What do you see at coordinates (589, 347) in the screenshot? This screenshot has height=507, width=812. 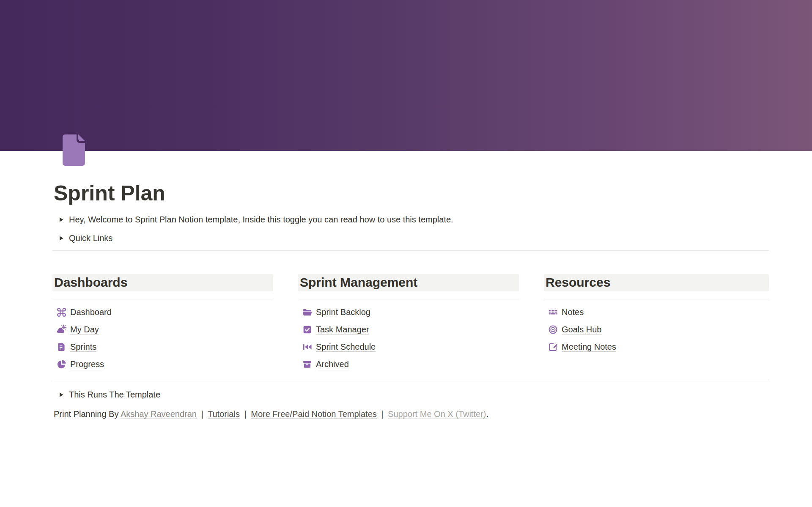 I see `page-link-label: Meeting Notes` at bounding box center [589, 347].